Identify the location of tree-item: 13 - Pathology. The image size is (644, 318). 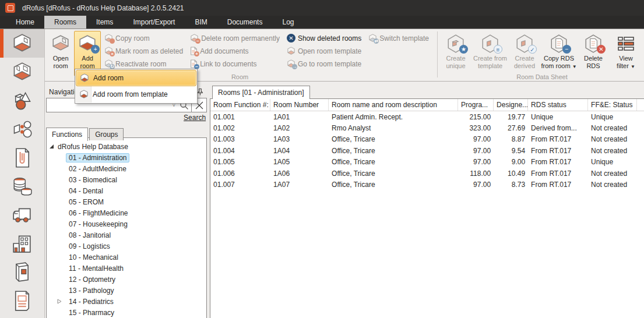
(91, 291).